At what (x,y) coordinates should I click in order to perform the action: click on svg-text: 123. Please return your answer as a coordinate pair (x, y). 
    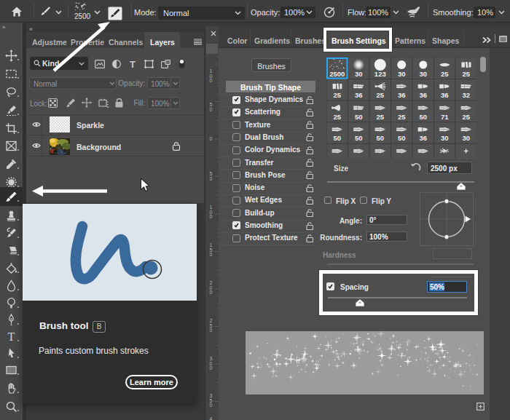
    Looking at the image, I should click on (380, 74).